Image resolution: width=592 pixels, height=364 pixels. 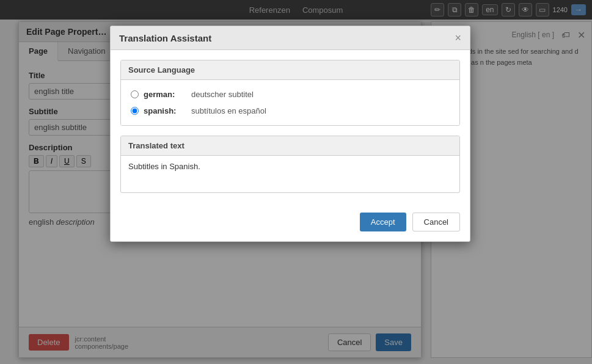 What do you see at coordinates (134, 94) in the screenshot?
I see `german-radio` at bounding box center [134, 94].